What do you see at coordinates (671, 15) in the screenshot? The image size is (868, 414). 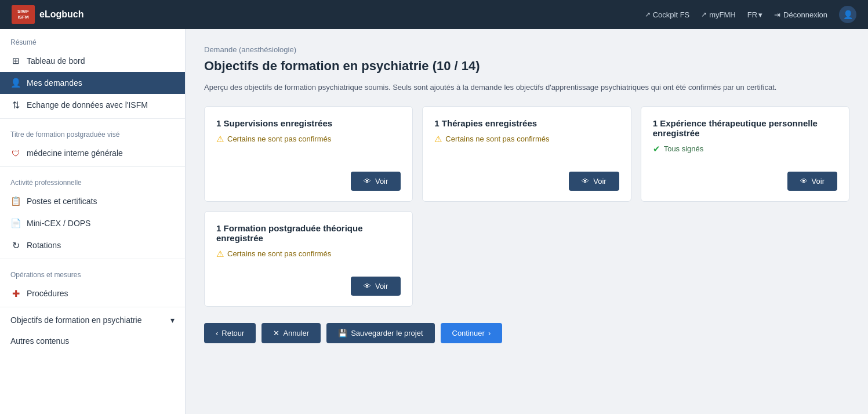 I see `cockpit-fs-label: Cockpit FS` at bounding box center [671, 15].